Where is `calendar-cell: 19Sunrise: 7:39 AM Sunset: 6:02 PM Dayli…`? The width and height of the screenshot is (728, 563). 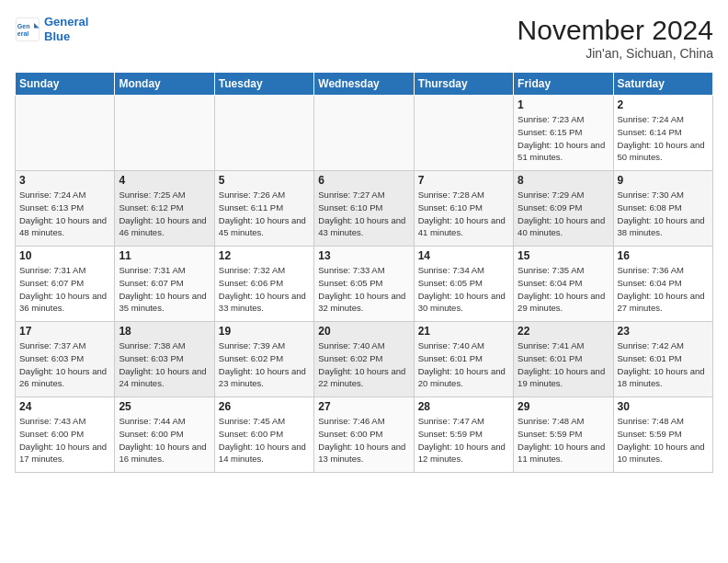 calendar-cell: 19Sunrise: 7:39 AM Sunset: 6:02 PM Dayli… is located at coordinates (264, 360).